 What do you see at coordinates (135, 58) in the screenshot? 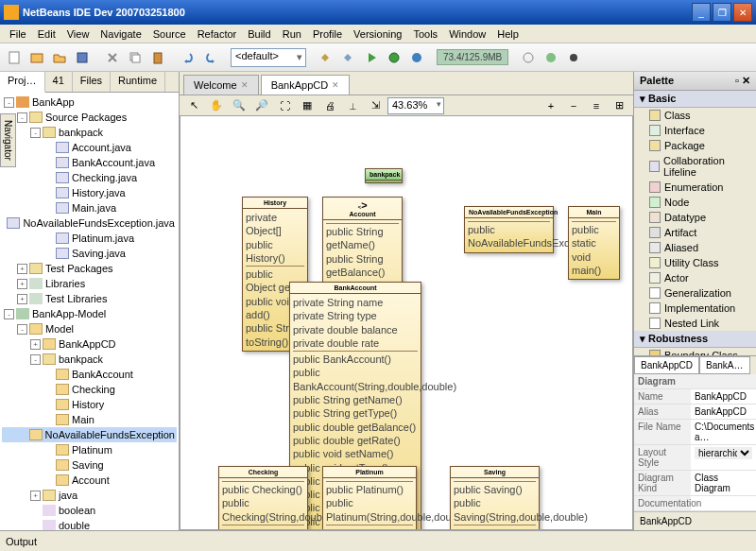
I see `copy-button` at bounding box center [135, 58].